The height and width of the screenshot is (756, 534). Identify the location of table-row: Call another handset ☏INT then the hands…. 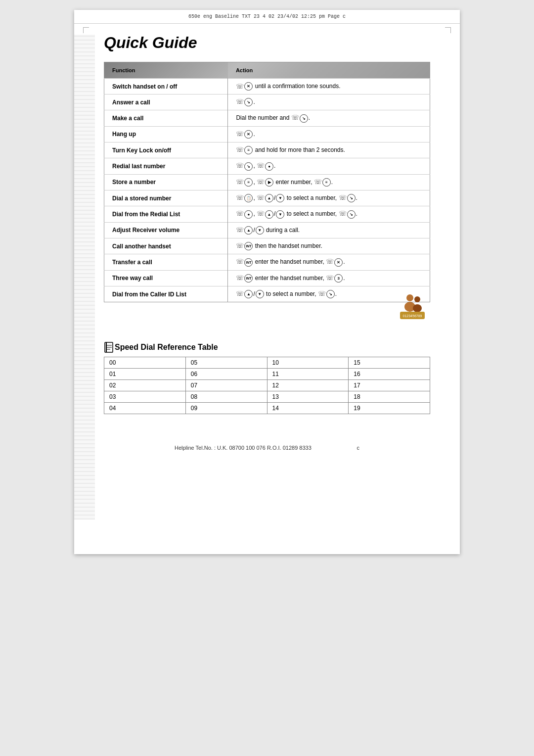
(267, 246).